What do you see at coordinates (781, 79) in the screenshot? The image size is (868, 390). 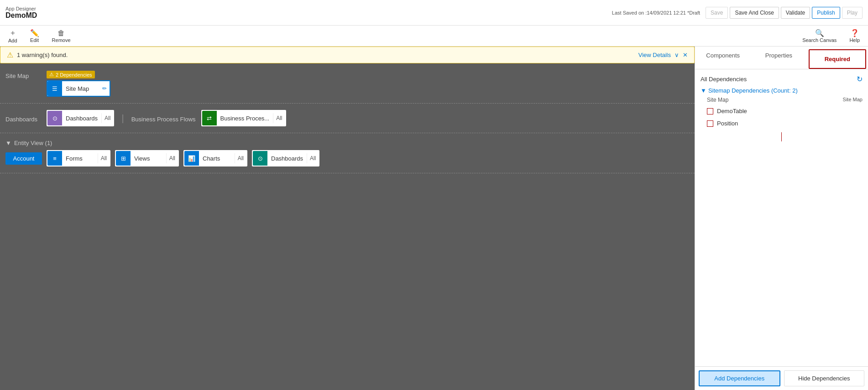 I see `dep-header: All Dependencies ↻` at bounding box center [781, 79].